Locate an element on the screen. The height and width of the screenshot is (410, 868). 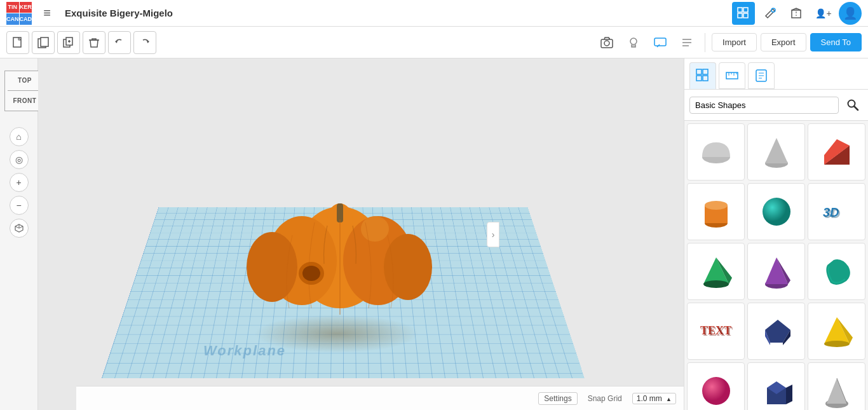
shape-sphere-teal is located at coordinates (776, 212).